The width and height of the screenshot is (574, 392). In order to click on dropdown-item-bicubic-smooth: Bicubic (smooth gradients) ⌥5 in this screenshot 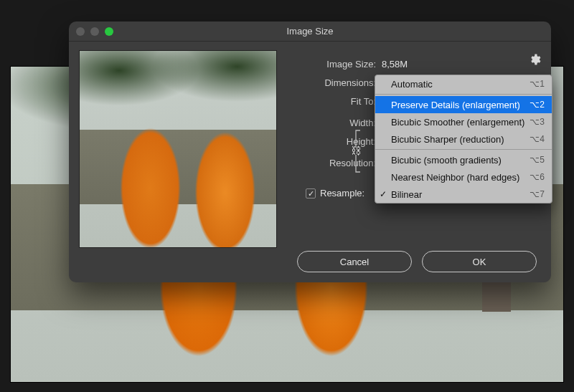, I will do `click(464, 160)`.